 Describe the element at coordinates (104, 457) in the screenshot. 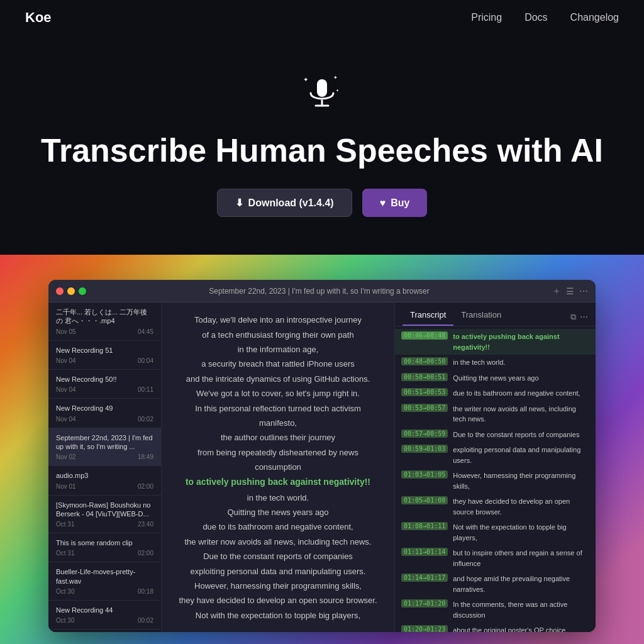

I see `sidebar-item-meta: Nov 02 18:49` at that location.